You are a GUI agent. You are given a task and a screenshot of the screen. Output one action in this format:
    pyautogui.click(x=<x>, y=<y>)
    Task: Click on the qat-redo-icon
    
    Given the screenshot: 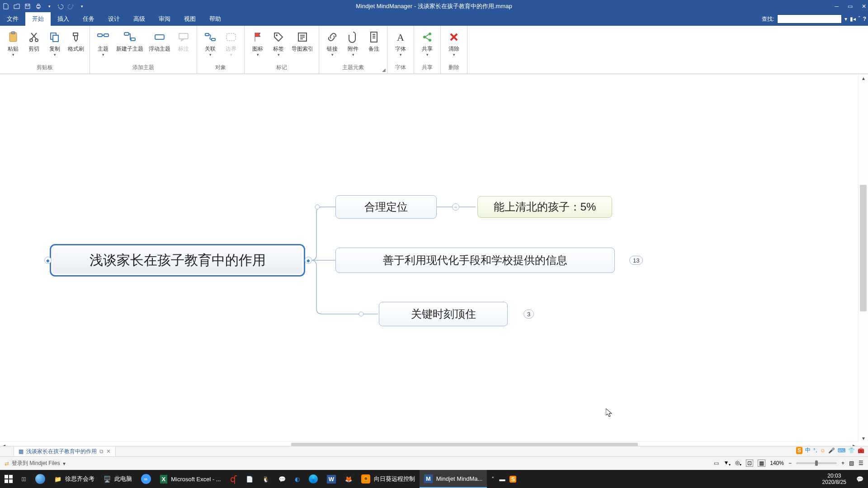 What is the action you would take?
    pyautogui.click(x=71, y=6)
    